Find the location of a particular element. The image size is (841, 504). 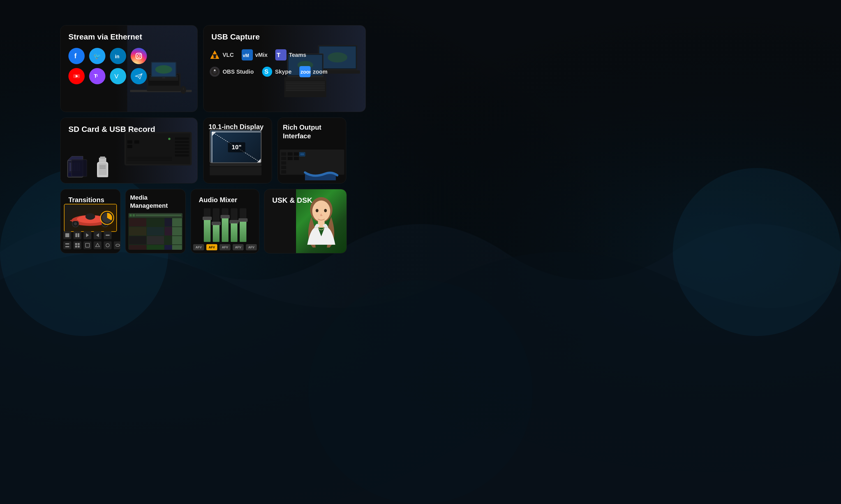

afv-buttons: AFV AFV AFV AFV AFV is located at coordinates (225, 247).